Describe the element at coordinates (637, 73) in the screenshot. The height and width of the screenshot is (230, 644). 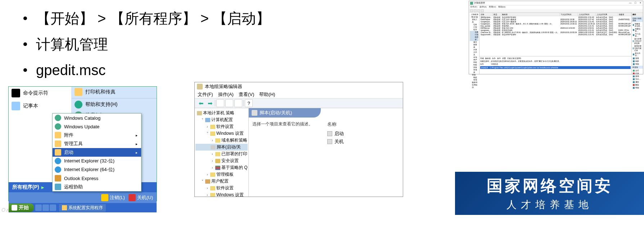
I see `action-item: 结束` at that location.